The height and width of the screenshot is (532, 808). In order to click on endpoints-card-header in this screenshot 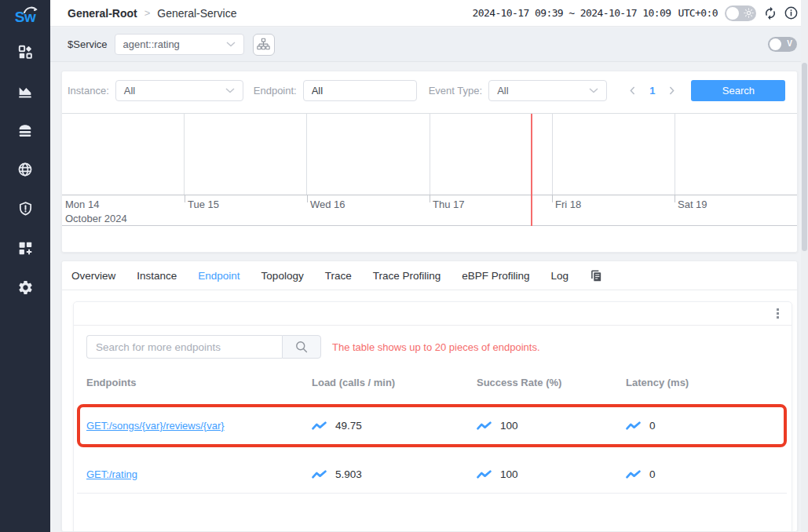, I will do `click(433, 314)`.